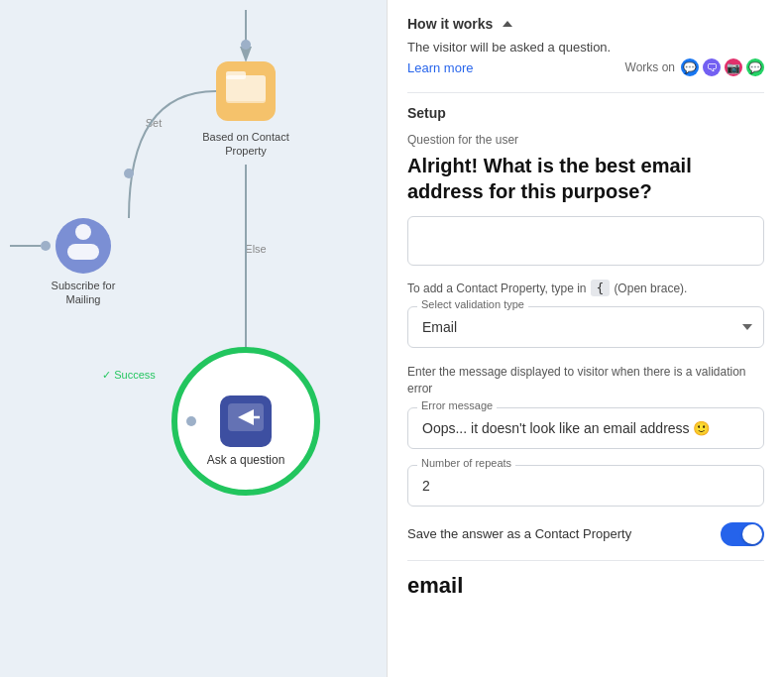 The width and height of the screenshot is (784, 677). I want to click on question-text: Alright! What is the best email address …, so click(586, 178).